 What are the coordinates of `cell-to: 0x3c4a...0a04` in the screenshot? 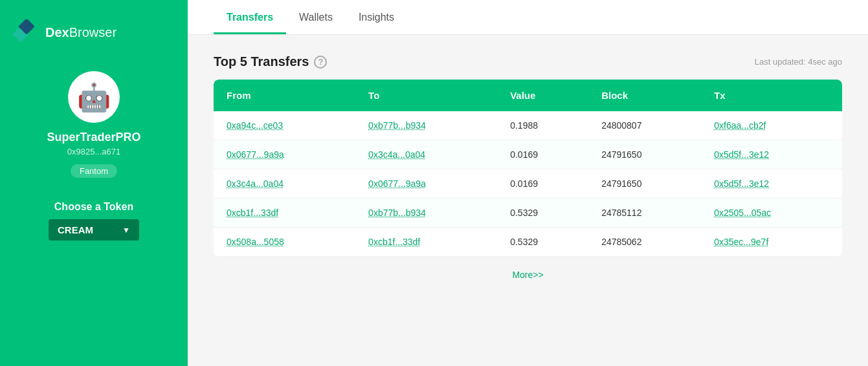 It's located at (426, 155).